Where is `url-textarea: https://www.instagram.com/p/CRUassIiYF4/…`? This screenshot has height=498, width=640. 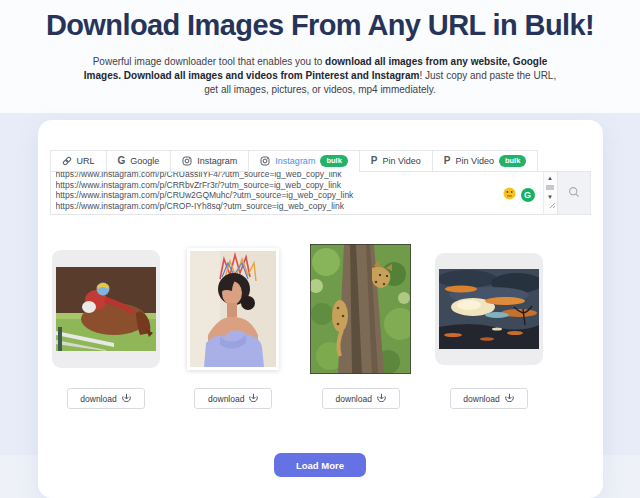 url-textarea: https://www.instagram.com/p/CRUassIiYF4/… is located at coordinates (304, 193).